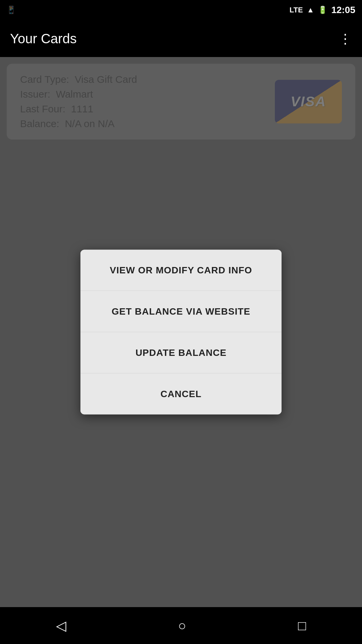 The image size is (362, 644). Describe the element at coordinates (345, 39) in the screenshot. I see `overflow-menu-icon: ⋮` at that location.